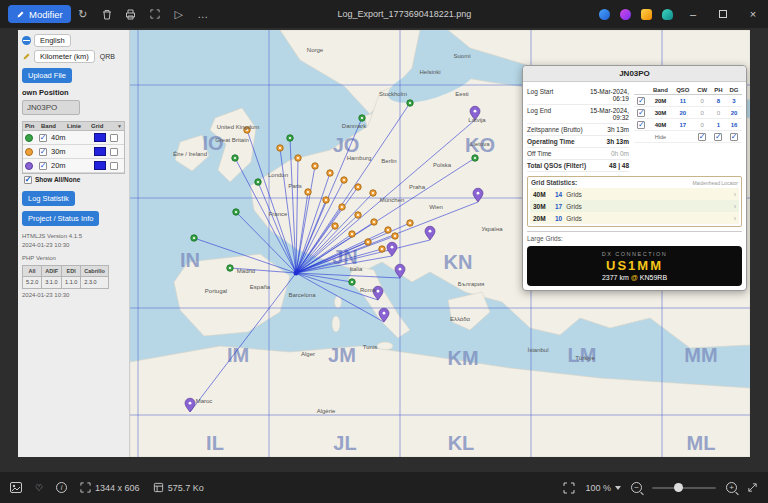  I want to click on upload-file-button: Upload File, so click(47, 76).